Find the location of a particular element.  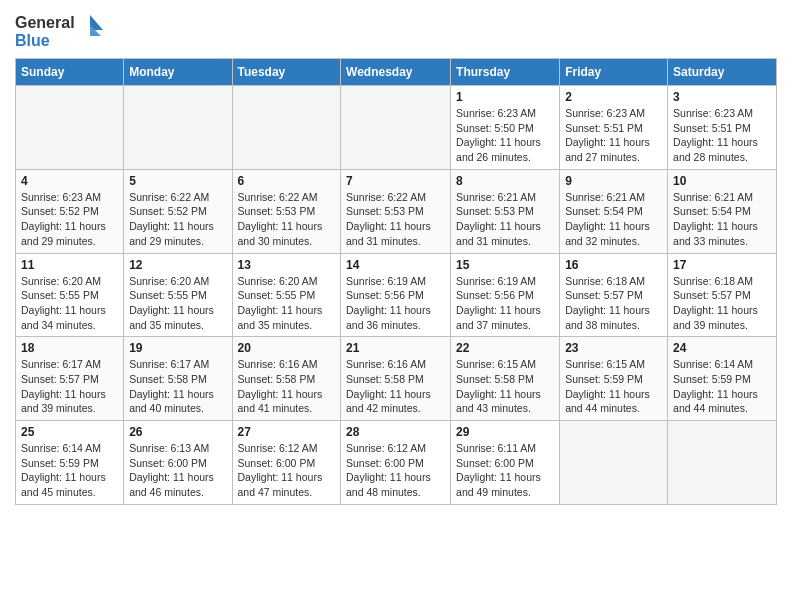

calendar-cell: 15Sunrise: 6:19 AMSunset: 5:56 PMDayligh… is located at coordinates (506, 295).